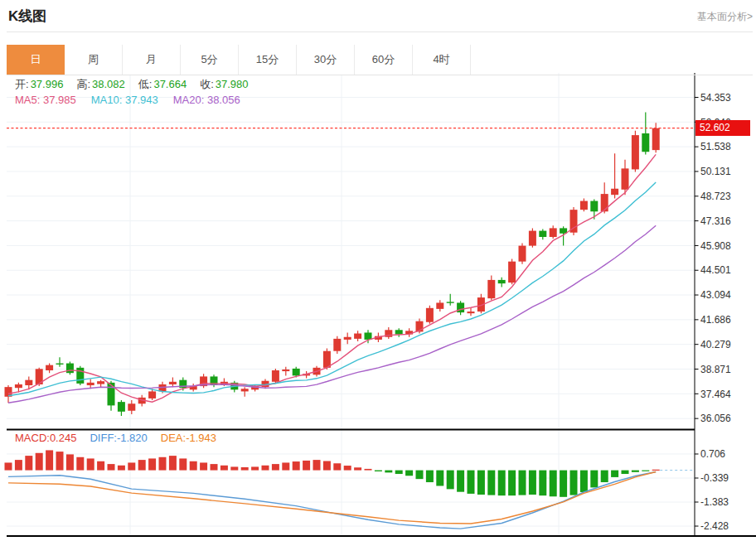  I want to click on tab-60min: 60分, so click(384, 60).